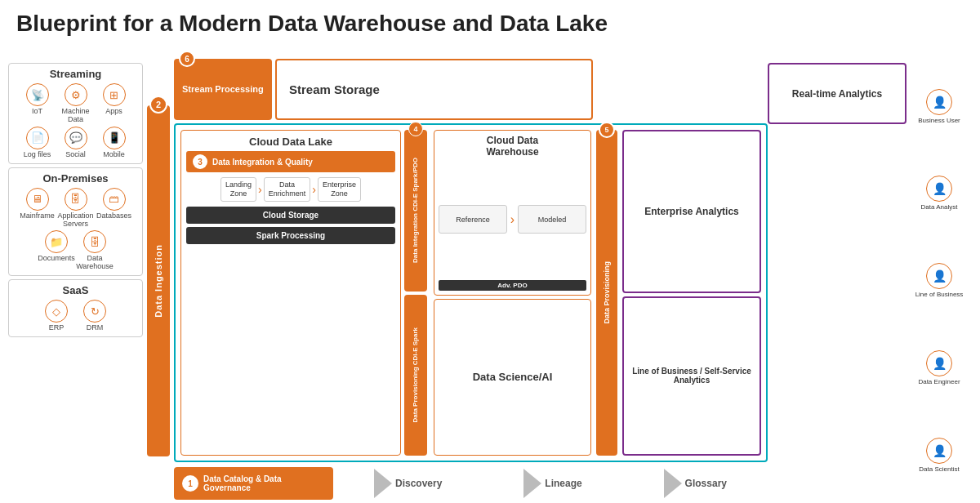  What do you see at coordinates (95, 311) in the screenshot?
I see `drm-icon: ↻` at bounding box center [95, 311].